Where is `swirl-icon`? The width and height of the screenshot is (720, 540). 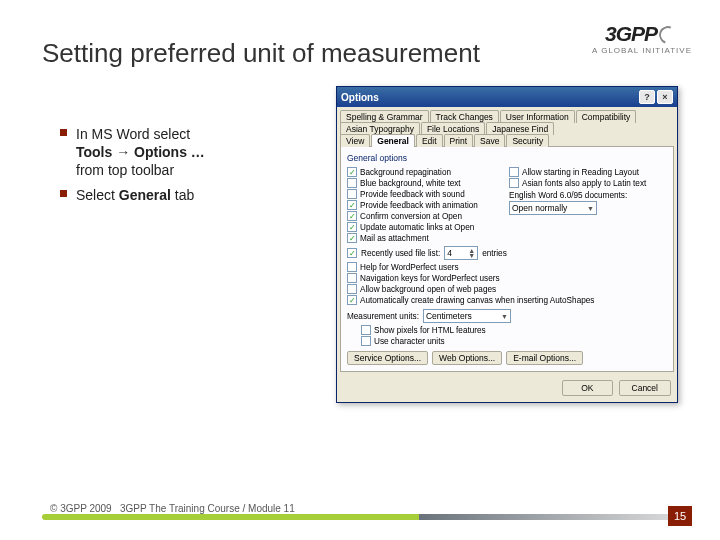
swirl-icon is located at coordinates (668, 35).